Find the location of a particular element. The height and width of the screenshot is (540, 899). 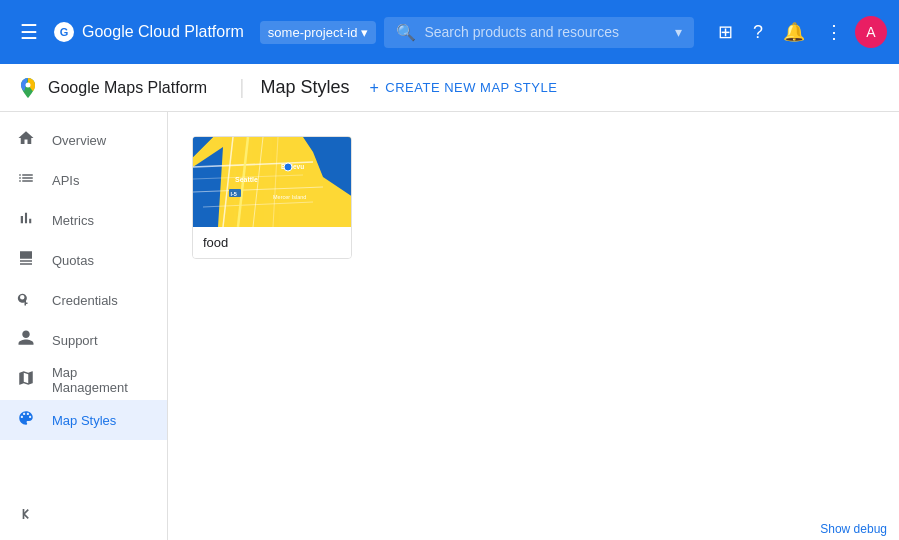

svg-text: Mercer Island is located at coordinates (290, 197).